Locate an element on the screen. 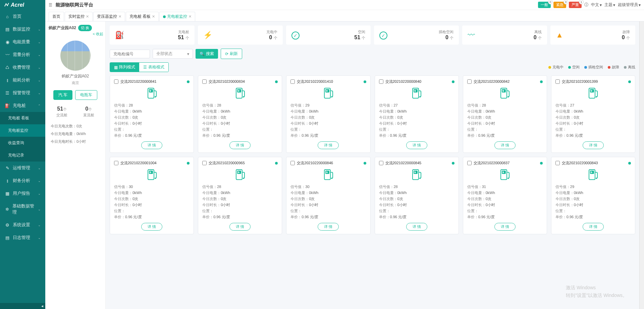  sidebar-item: ⫿能耗分析⌄ is located at coordinates (23, 80).